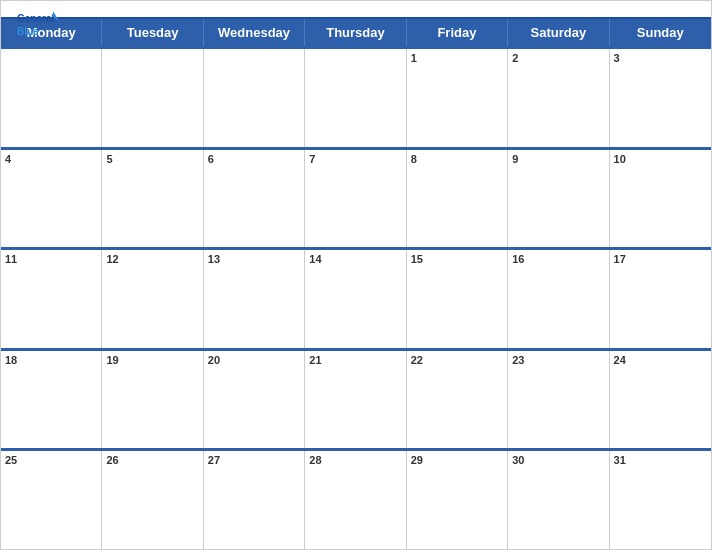  I want to click on day-cell: 19, so click(152, 400).